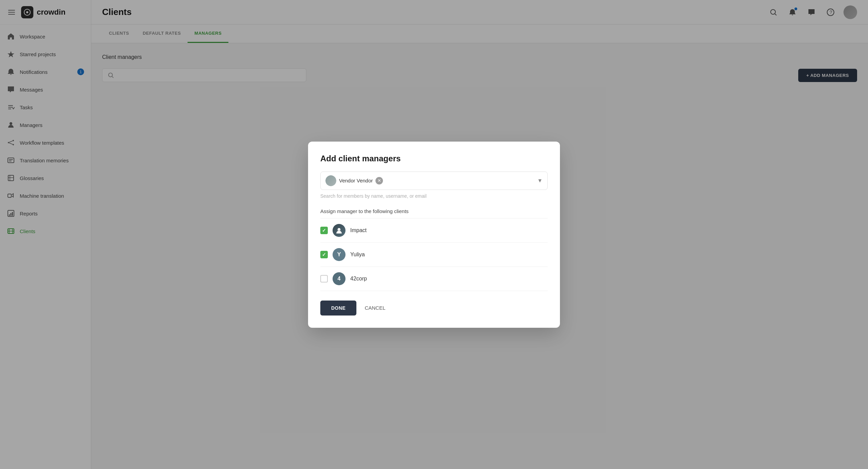 Image resolution: width=868 pixels, height=469 pixels. What do you see at coordinates (434, 181) in the screenshot?
I see `member-select-field: Vendor Vendor ✕ ▼` at bounding box center [434, 181].